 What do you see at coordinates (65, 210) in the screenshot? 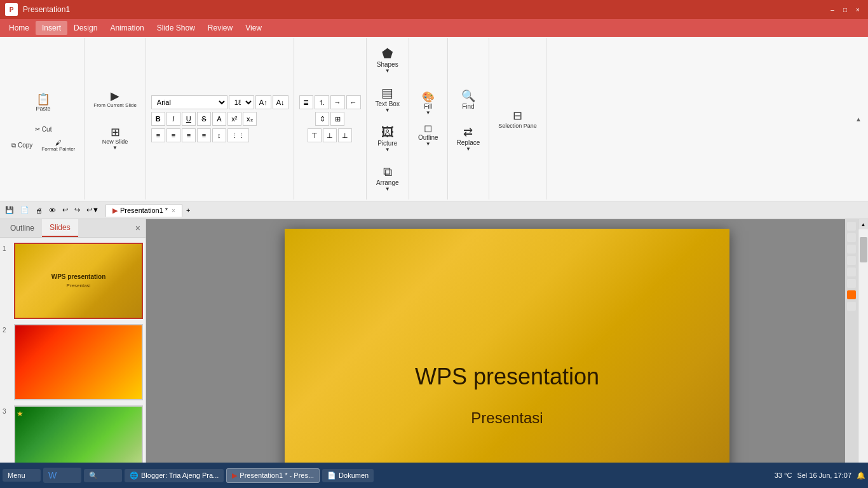
I see `undo-button: ↩` at bounding box center [65, 210].